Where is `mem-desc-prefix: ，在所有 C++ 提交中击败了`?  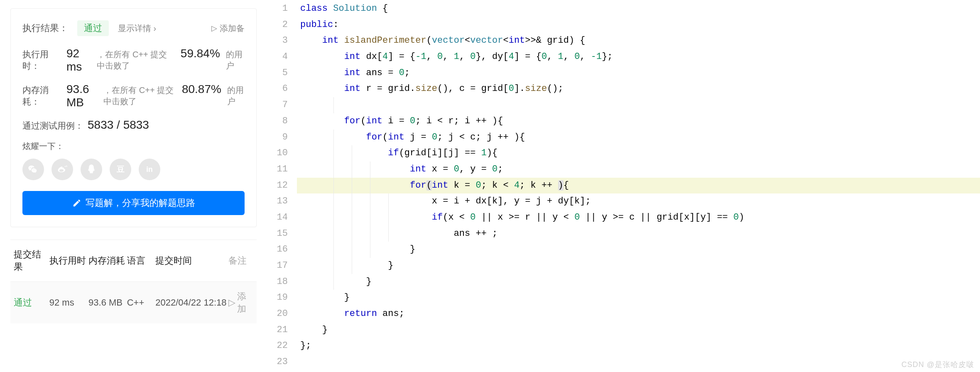 mem-desc-prefix: ，在所有 C++ 提交中击败了 is located at coordinates (140, 96).